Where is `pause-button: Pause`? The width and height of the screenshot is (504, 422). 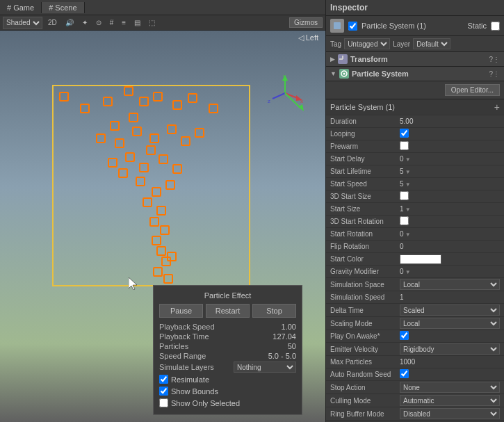 pause-button: Pause is located at coordinates (181, 311).